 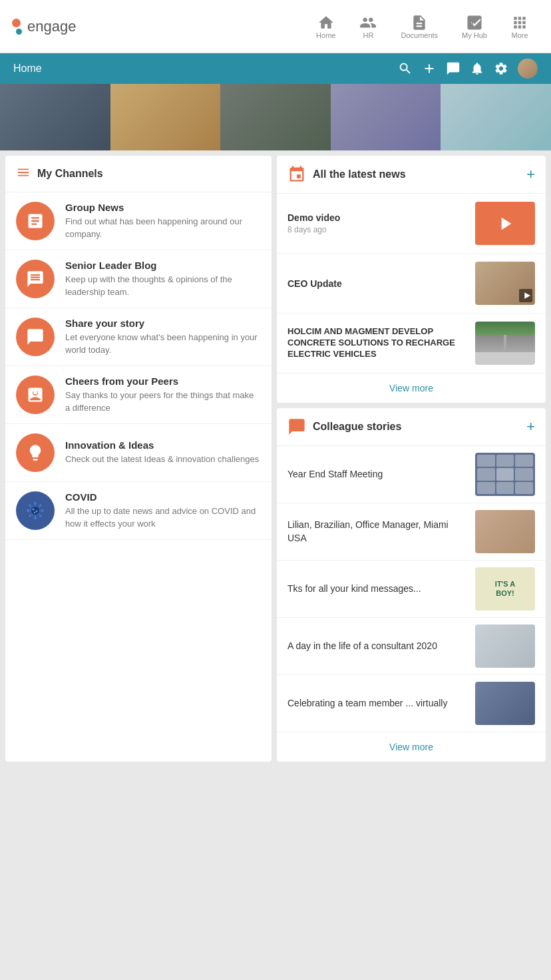 I want to click on holcim-thumb, so click(x=505, y=344).